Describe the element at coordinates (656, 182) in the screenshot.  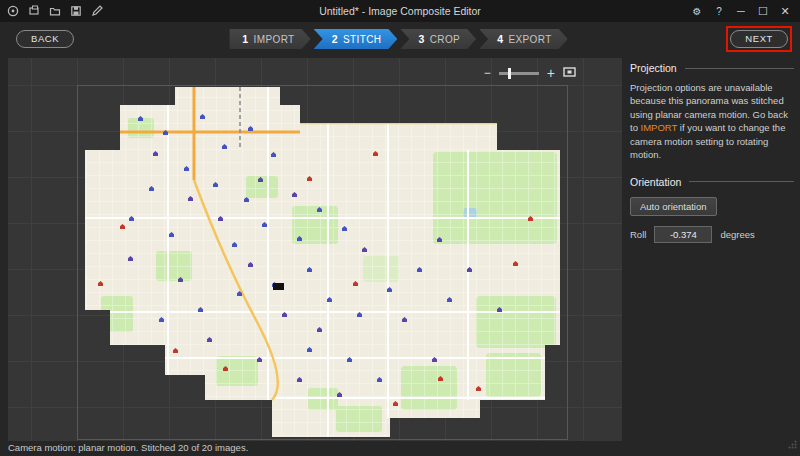
I see `orientation-title: Orientation` at that location.